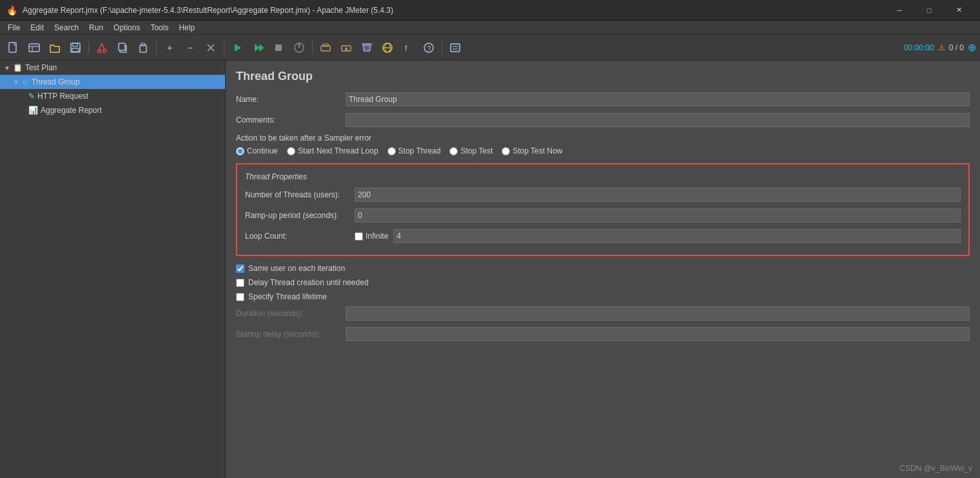  What do you see at coordinates (102, 48) in the screenshot?
I see `cut-button` at bounding box center [102, 48].